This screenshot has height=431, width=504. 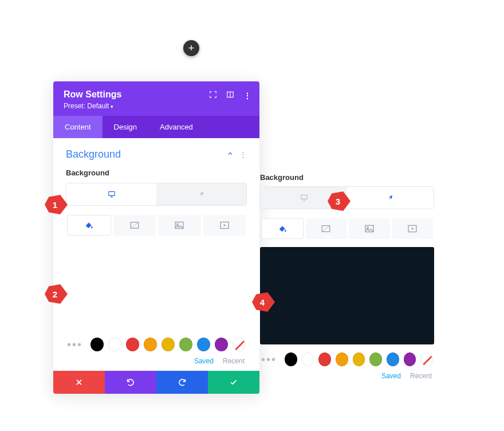 I want to click on bg-image-tab, so click(x=180, y=225).